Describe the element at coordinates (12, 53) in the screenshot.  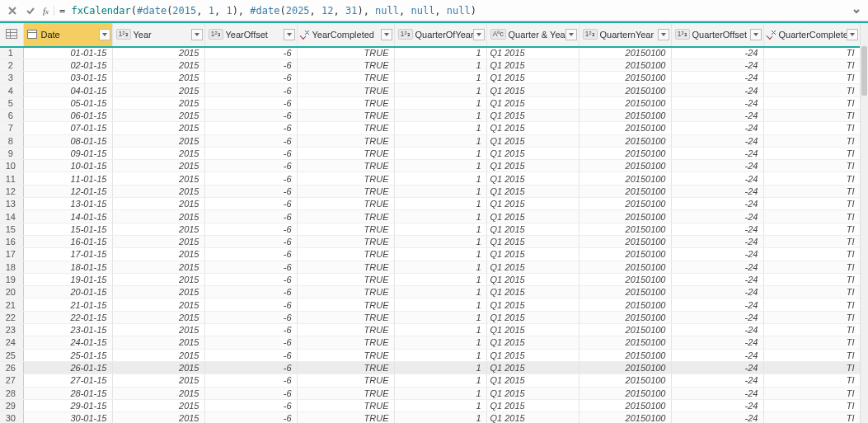
I see `row-number: 1` at that location.